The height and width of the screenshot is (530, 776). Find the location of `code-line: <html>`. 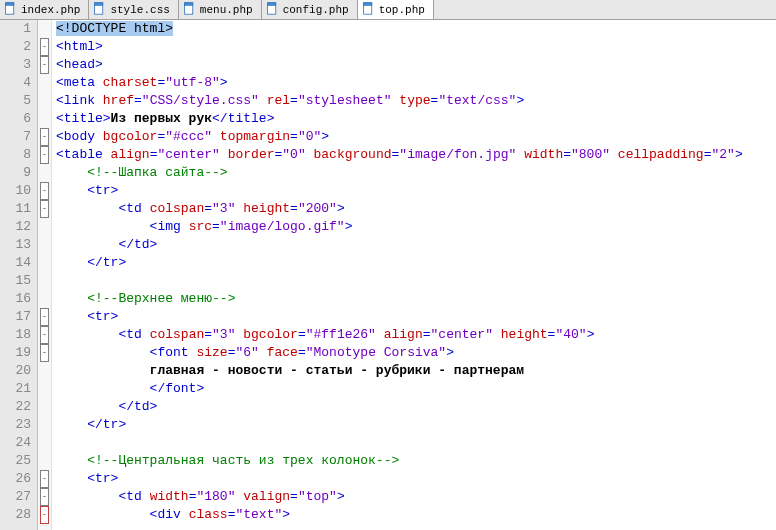

code-line: <html> is located at coordinates (416, 47).